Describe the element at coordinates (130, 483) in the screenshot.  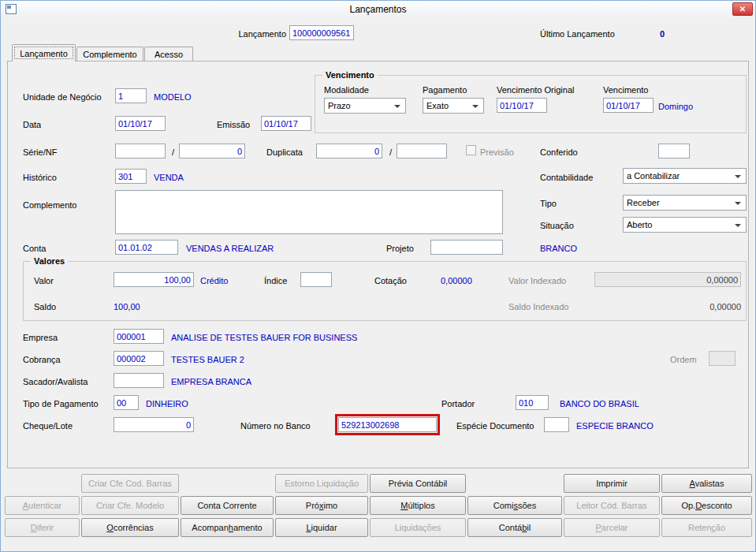
I see `button-criar-cfe-cod-barras: Criar Cfe Cod. Barras` at that location.